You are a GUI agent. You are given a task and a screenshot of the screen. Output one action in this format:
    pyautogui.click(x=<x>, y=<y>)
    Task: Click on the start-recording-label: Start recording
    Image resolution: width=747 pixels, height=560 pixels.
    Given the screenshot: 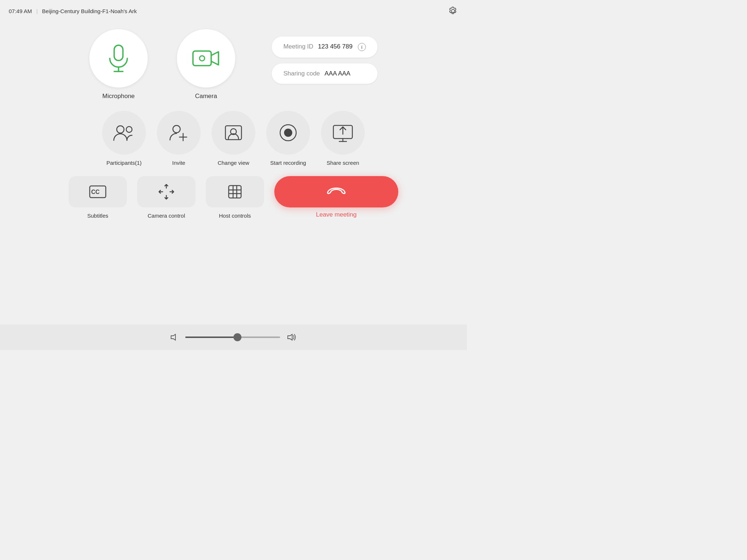 What is the action you would take?
    pyautogui.click(x=288, y=163)
    